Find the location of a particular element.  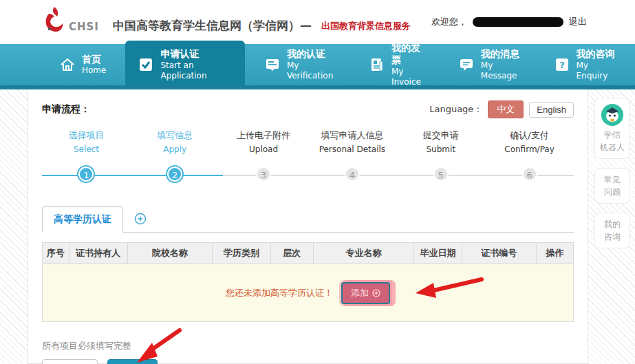

col-institution: 院校名称 is located at coordinates (170, 253).